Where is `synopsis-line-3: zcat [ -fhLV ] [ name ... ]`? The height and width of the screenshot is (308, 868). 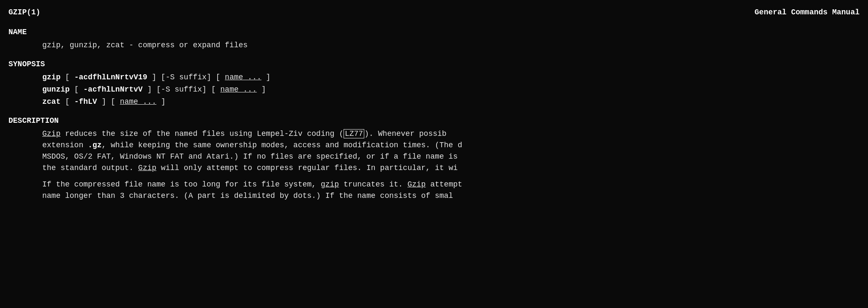 synopsis-line-3: zcat [ -fhLV ] [ name ... ] is located at coordinates (451, 102).